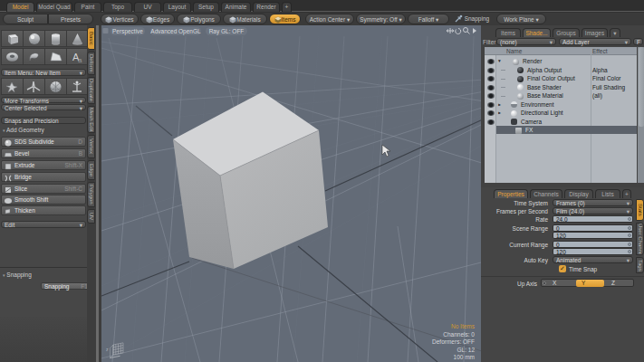 The width and height of the screenshot is (644, 362). What do you see at coordinates (80, 60) in the screenshot?
I see `svg-text: a` at bounding box center [80, 60].